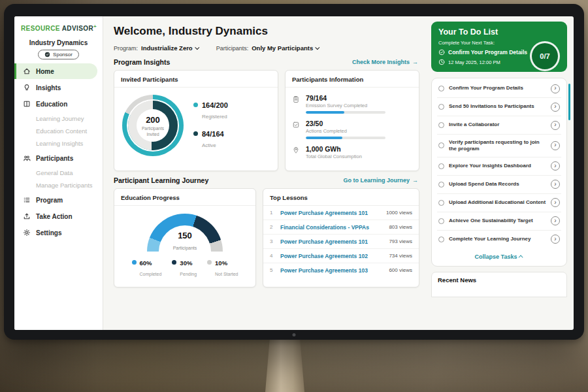 This screenshot has width=588, height=392. I want to click on task-row-explore-insights: Explore Your Insights Dashboard ›, so click(499, 167).